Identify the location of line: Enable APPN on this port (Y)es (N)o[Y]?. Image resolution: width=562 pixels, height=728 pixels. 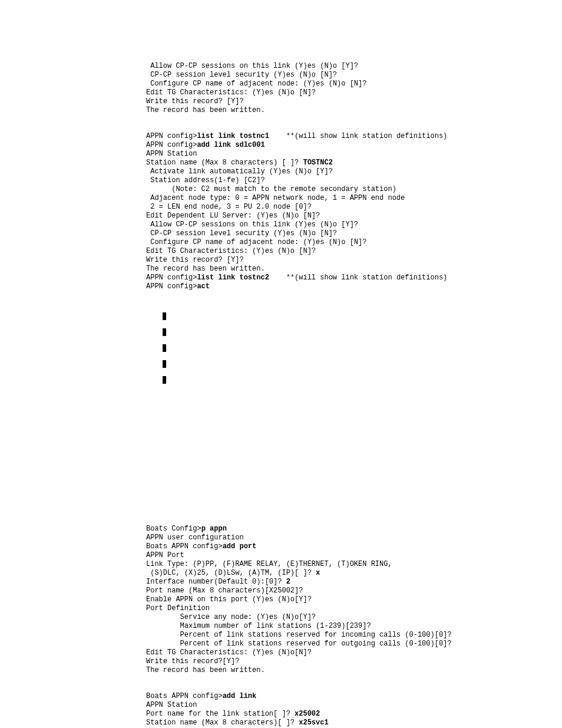
(229, 599).